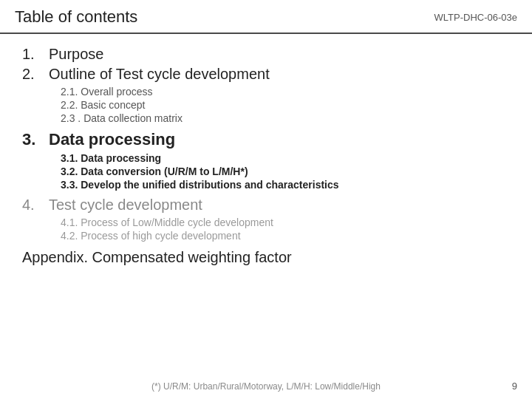 The image size is (532, 399). I want to click on subitems-4: 4.1. Process of Low/Middle cycle develop…, so click(285, 229).